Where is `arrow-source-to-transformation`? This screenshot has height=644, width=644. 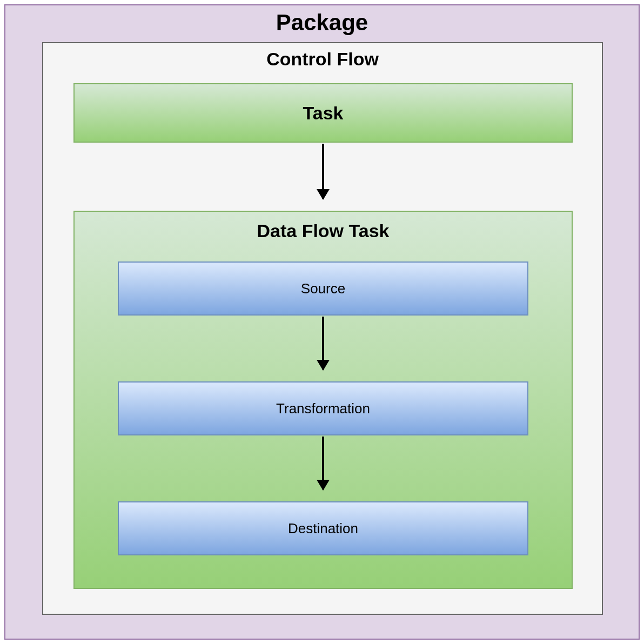 arrow-source-to-transformation is located at coordinates (323, 343).